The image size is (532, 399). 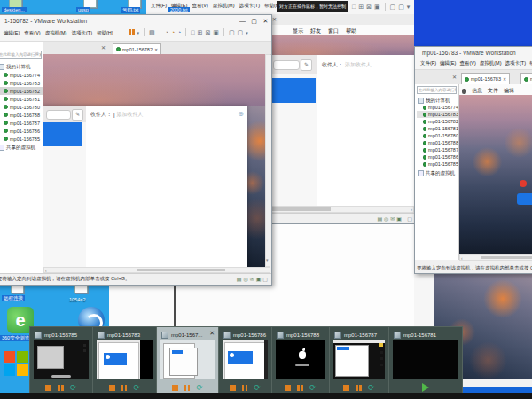 I want to click on menu-vm: 虚拟机(M), so click(x=223, y=5).